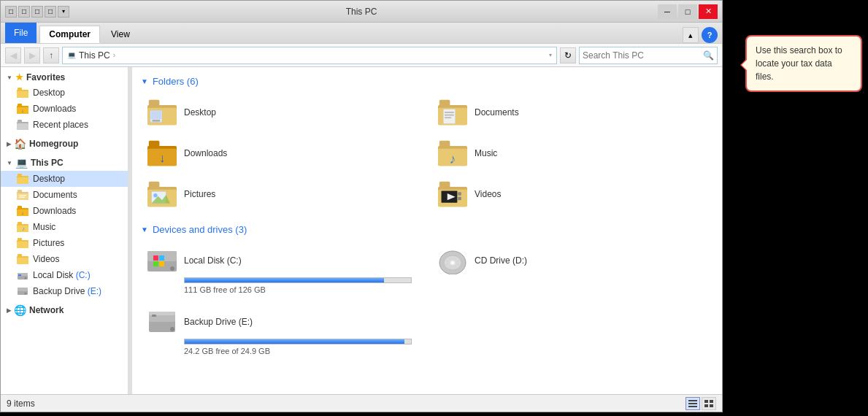 Image resolution: width=868 pixels, height=416 pixels. Describe the element at coordinates (282, 261) in the screenshot. I see `device-c-top: Local Disk (C:)` at that location.